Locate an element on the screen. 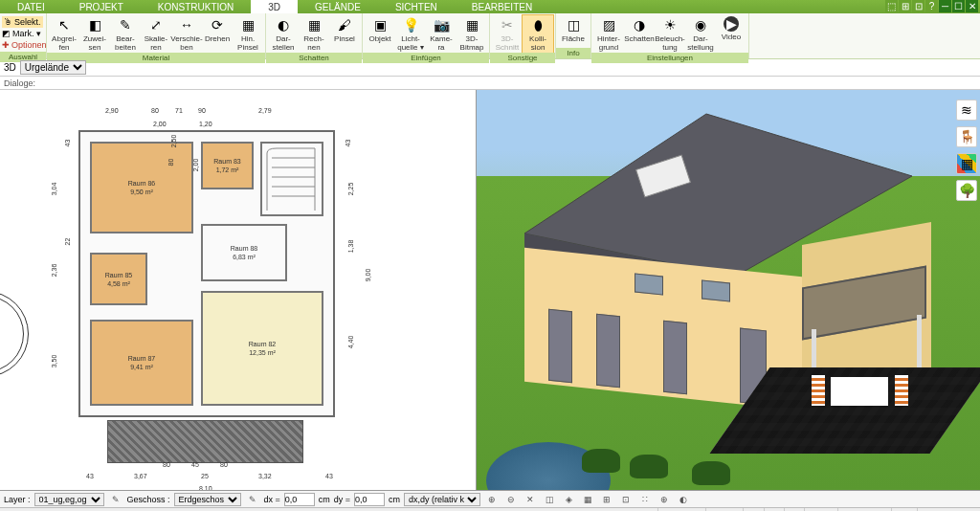 Image resolution: width=980 pixels, height=511 pixels. pinsel-button: 🖌Pinsel is located at coordinates (345, 30).